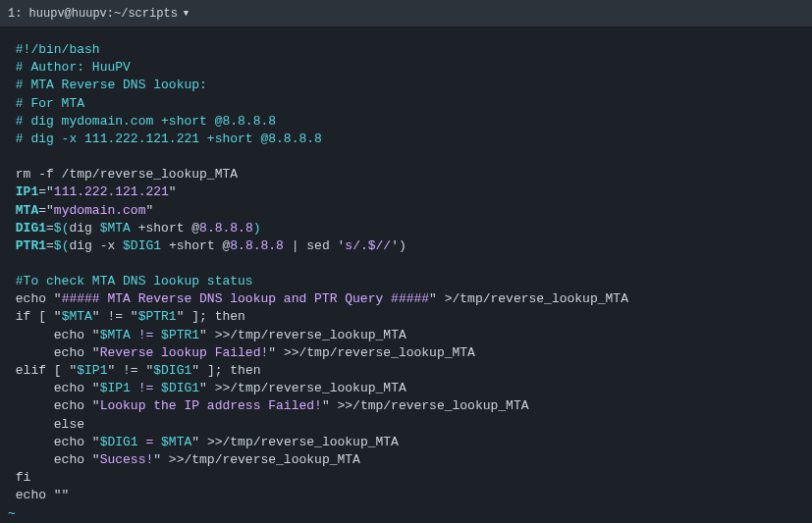  What do you see at coordinates (406, 336) in the screenshot?
I see `code-line: echo "$MTA != $PTR1" >>/tmp/reverse_look…` at bounding box center [406, 336].